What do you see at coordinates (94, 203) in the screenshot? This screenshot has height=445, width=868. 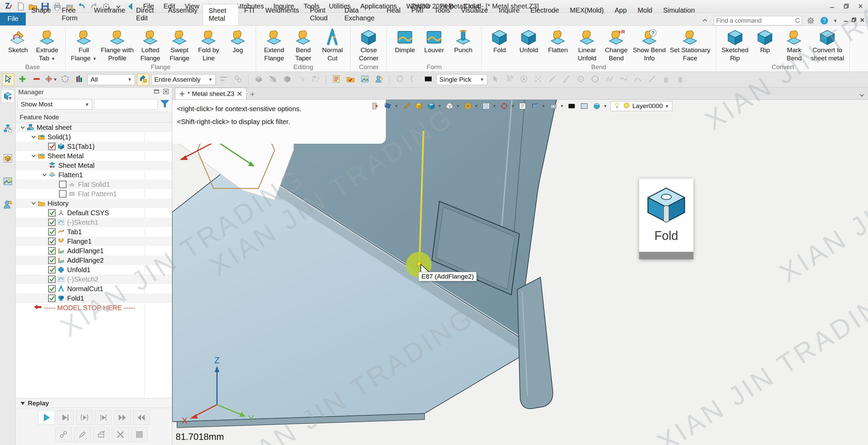 I see `tree-item-history: History` at bounding box center [94, 203].